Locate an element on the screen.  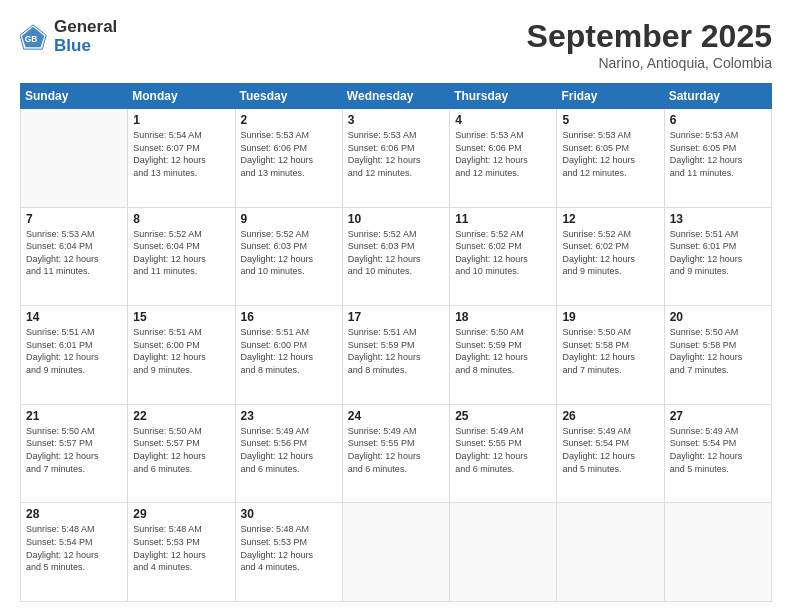
table-row: 26Sunrise: 5:49 AMSunset: 5:54 PMDayligh… is located at coordinates (610, 454).